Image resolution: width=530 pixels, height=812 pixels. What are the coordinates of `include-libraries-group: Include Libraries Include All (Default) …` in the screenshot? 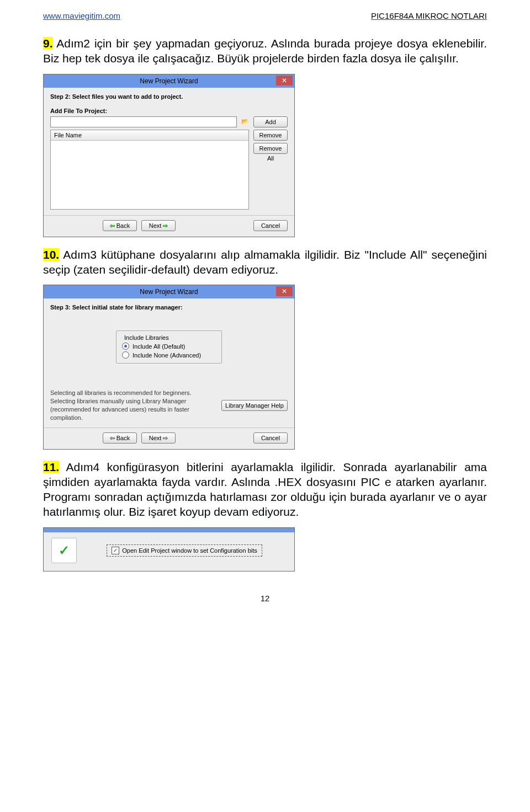 It's located at (169, 347).